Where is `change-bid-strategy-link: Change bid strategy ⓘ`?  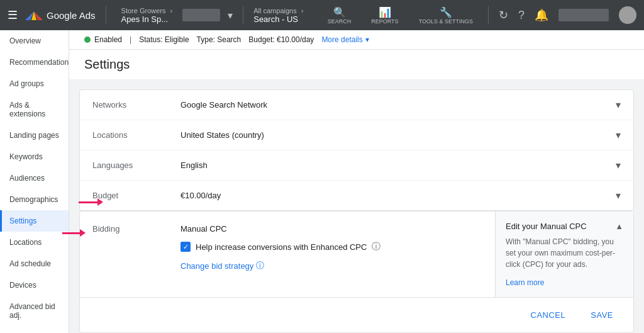
change-bid-strategy-link: Change bid strategy ⓘ is located at coordinates (331, 266).